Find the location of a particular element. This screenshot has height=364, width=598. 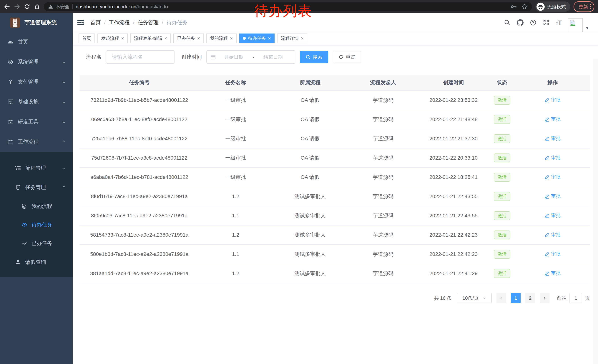

tab-5: 待办任务× is located at coordinates (257, 38).